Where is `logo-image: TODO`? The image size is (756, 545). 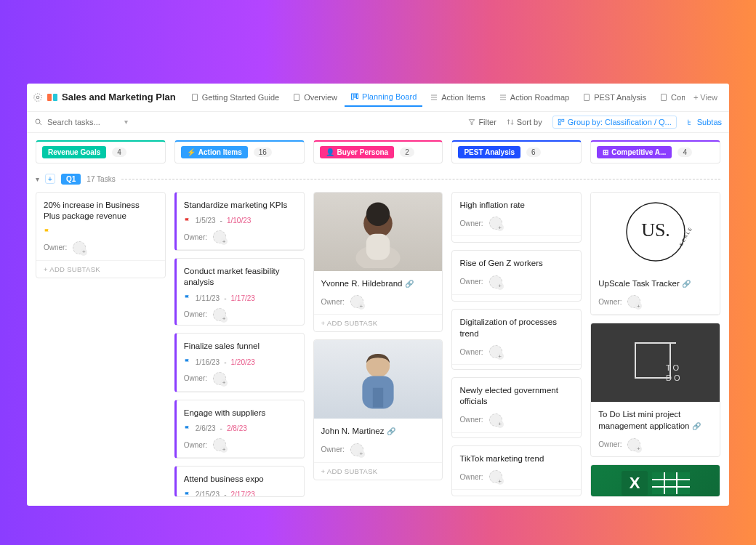
logo-image: TODO is located at coordinates (656, 363).